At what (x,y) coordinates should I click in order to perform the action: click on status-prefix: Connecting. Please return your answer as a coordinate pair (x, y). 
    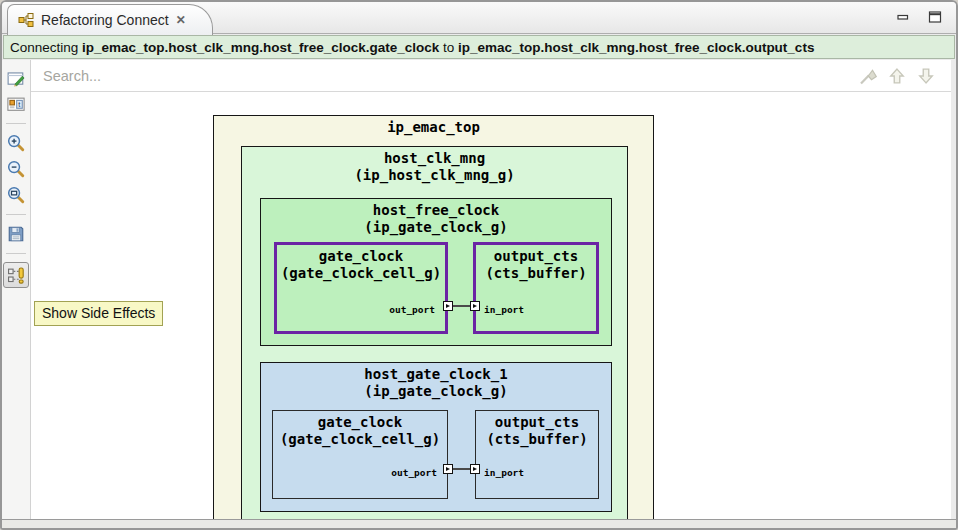
    Looking at the image, I should click on (44, 48).